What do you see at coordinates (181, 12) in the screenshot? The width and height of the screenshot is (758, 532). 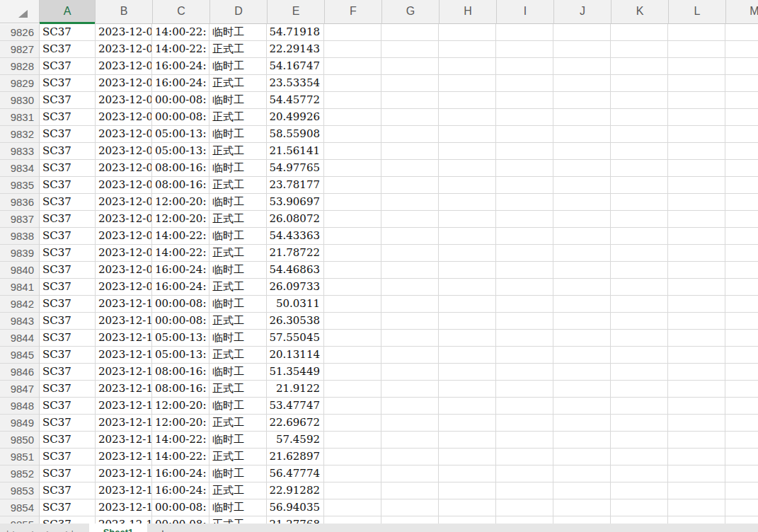 I see `column-header-C: C` at bounding box center [181, 12].